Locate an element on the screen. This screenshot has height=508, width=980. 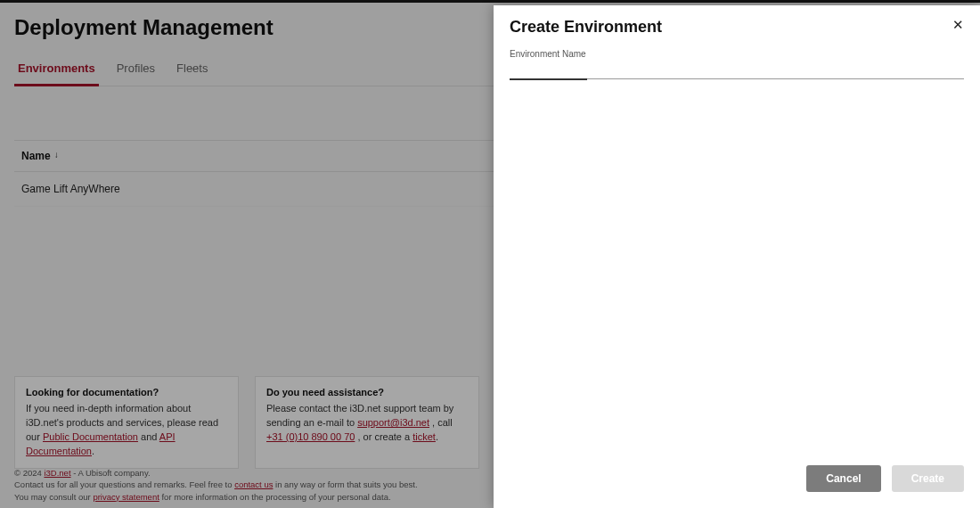
close-icon: ✕ is located at coordinates (959, 25).